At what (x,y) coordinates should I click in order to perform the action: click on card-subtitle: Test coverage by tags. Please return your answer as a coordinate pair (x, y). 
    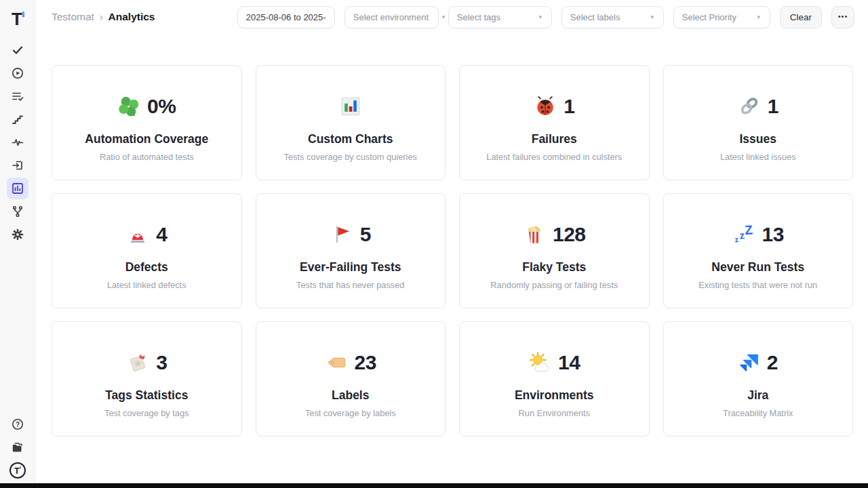
    Looking at the image, I should click on (146, 413).